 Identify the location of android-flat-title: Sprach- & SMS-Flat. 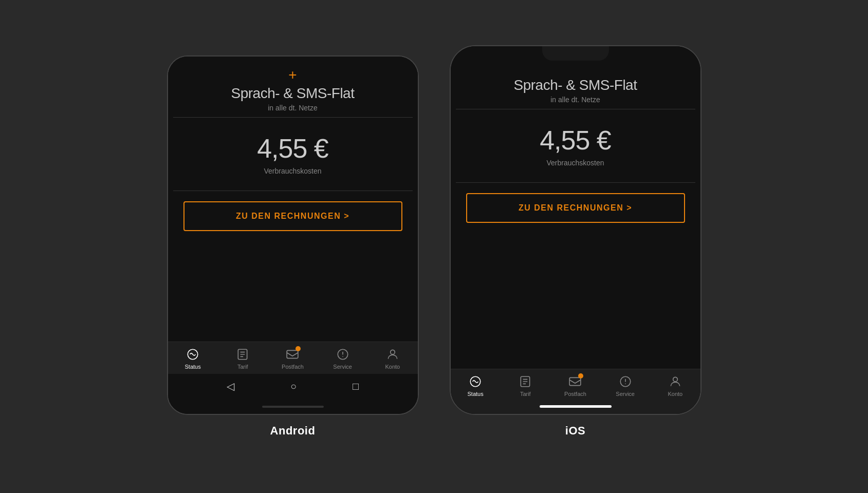
(293, 93).